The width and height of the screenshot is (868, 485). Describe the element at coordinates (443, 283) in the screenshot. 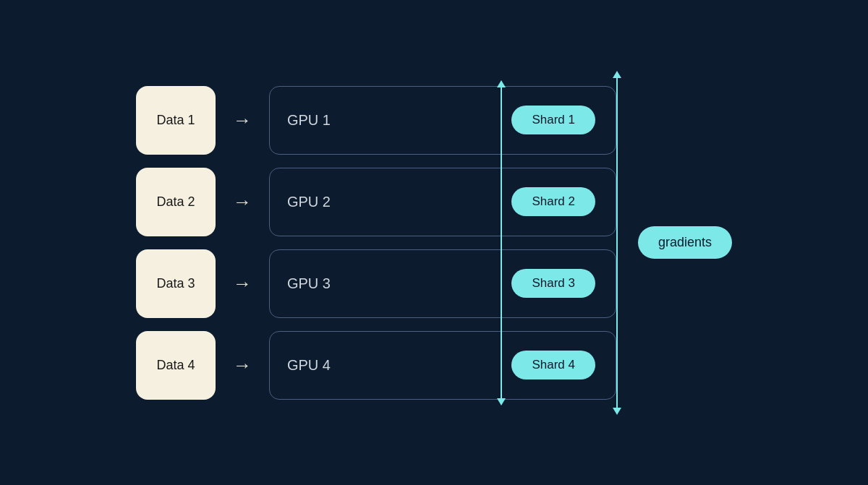

I see `gpu-box-3: GPU 3 Shard 3` at that location.